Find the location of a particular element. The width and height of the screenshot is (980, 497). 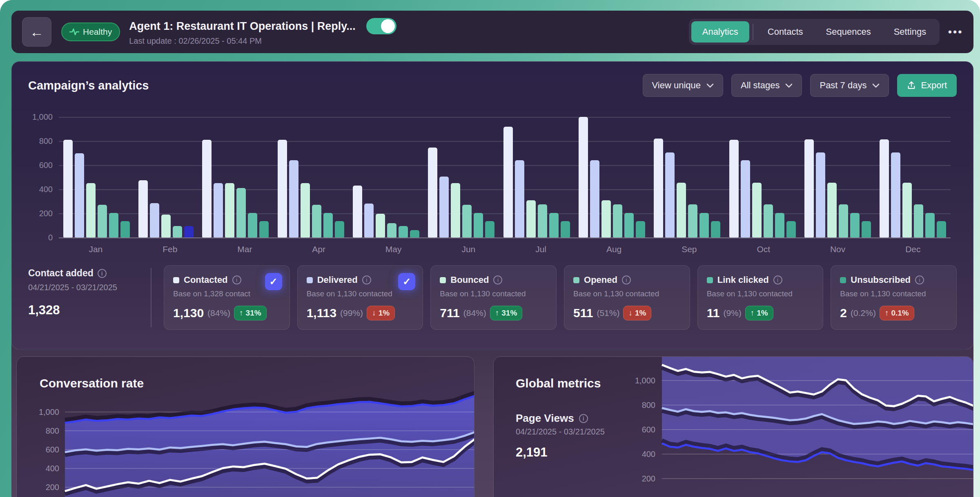

bar-feb-delivered is located at coordinates (154, 220).